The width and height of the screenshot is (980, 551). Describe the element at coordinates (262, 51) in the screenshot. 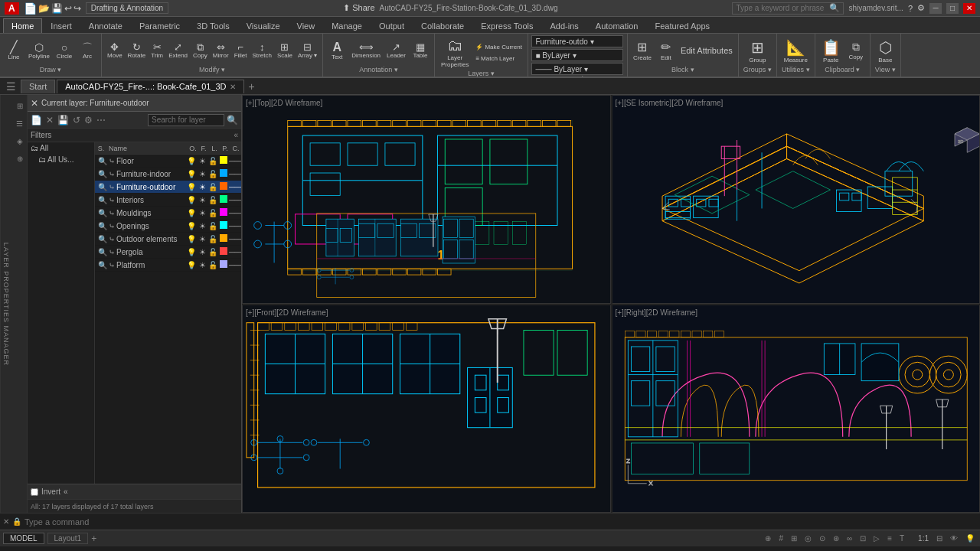

I see `stretch-btn: ↕Stretch` at that location.